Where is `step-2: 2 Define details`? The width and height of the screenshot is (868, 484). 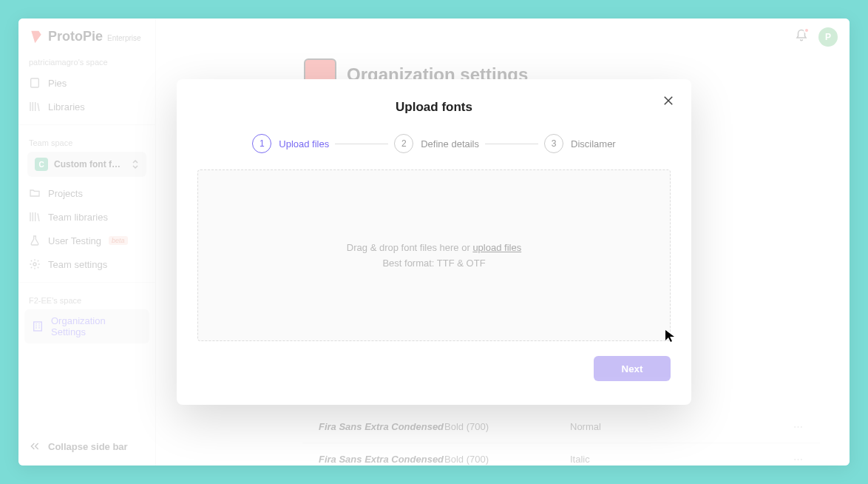
step-2: 2 Define details is located at coordinates (436, 144).